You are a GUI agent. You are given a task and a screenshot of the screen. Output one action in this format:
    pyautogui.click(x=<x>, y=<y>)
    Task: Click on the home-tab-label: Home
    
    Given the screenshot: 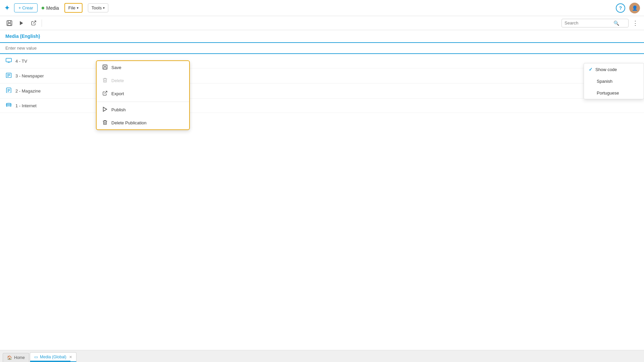 What is the action you would take?
    pyautogui.click(x=19, y=358)
    